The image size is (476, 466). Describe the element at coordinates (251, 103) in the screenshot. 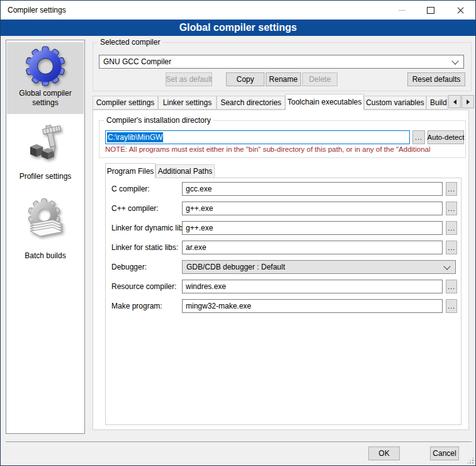

I see `tab-search-directories: Search directories` at that location.